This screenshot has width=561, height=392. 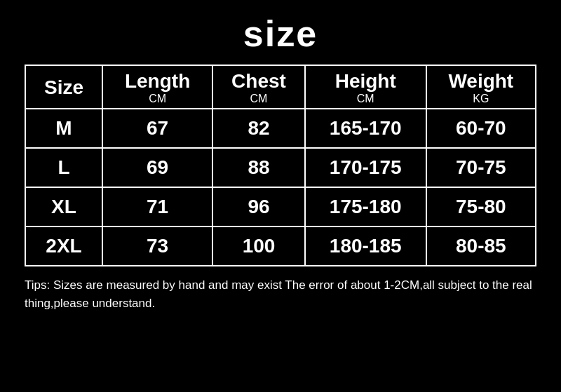 I want to click on table-cell: 170-175, so click(x=366, y=168).